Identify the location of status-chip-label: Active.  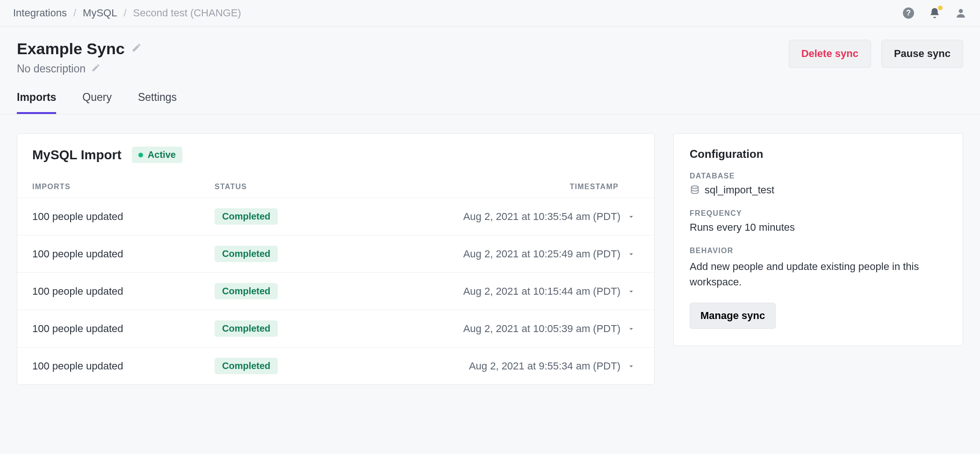
(162, 155).